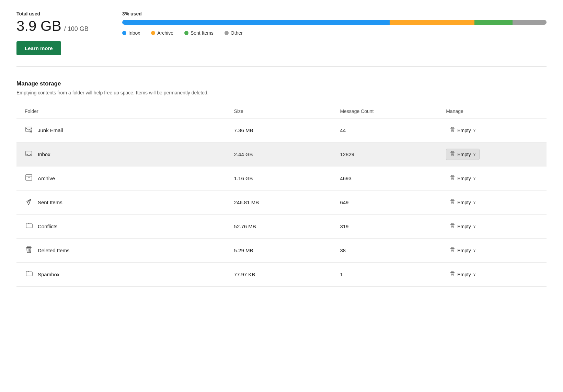 This screenshot has width=563, height=392. I want to click on storage-total-value: / 100 GB, so click(76, 29).